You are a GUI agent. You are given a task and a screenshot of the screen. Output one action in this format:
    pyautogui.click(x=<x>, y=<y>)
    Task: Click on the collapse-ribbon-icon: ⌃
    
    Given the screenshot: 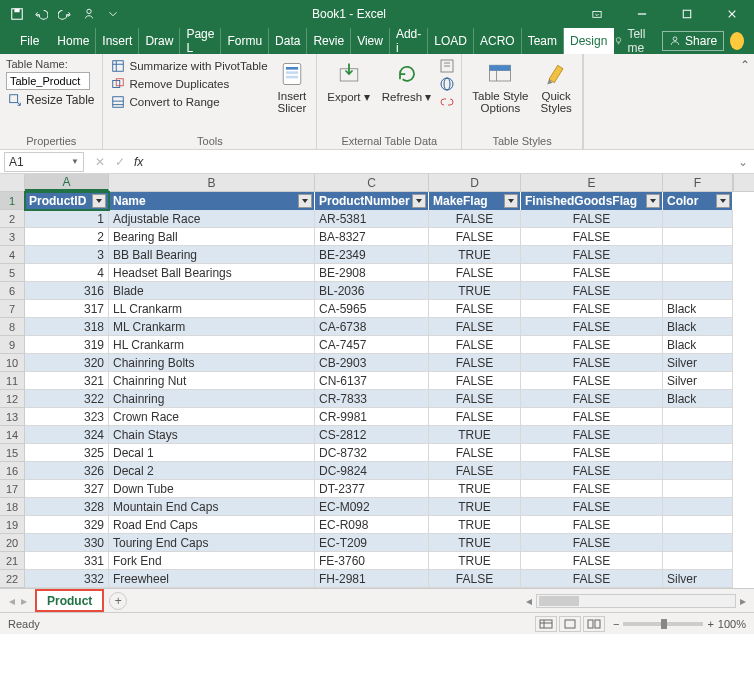 What is the action you would take?
    pyautogui.click(x=745, y=65)
    